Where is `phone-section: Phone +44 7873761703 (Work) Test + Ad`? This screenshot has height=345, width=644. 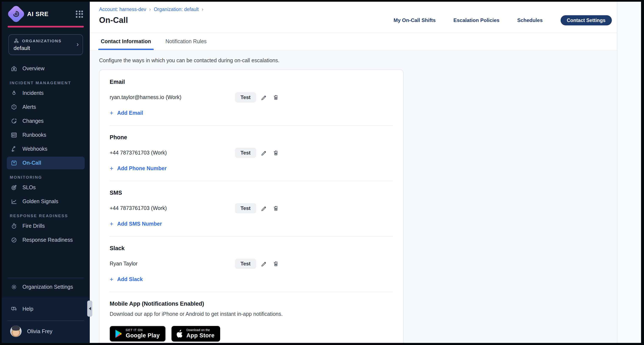 phone-section: Phone +44 7873761703 (Work) Test + Ad is located at coordinates (252, 158).